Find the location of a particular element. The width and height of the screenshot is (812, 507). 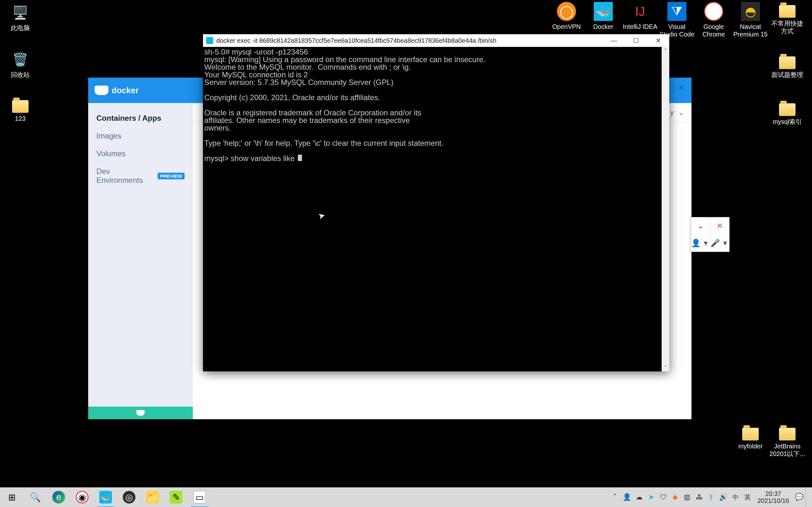

desktop-icon-chrome: ◉ Google Chrome is located at coordinates (714, 20).